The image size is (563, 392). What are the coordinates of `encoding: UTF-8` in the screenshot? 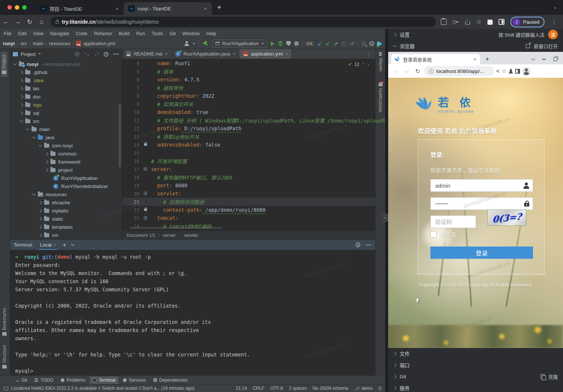 It's located at (277, 388).